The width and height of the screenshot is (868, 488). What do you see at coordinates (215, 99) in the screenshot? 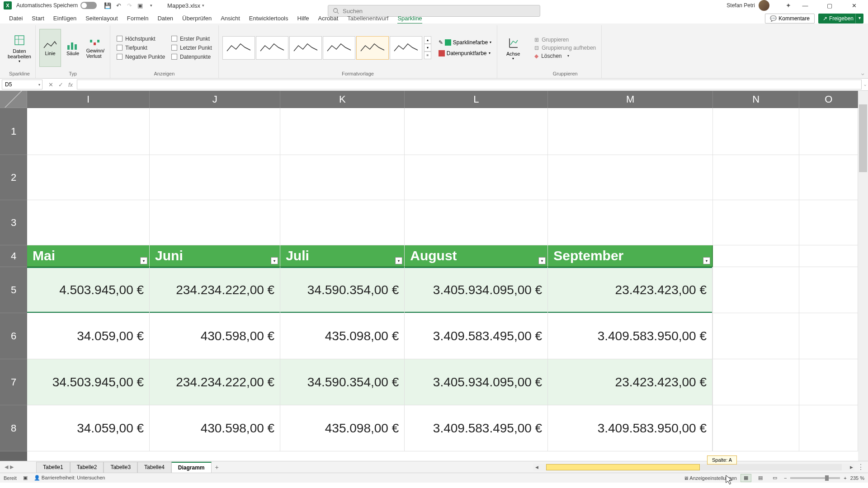
I see `column-header-J: J` at bounding box center [215, 99].